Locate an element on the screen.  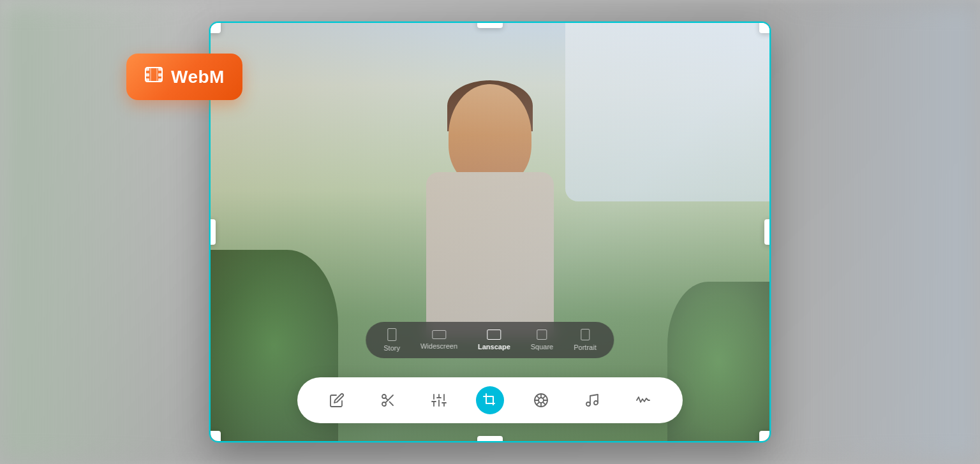
edit-tool-button is located at coordinates (337, 400).